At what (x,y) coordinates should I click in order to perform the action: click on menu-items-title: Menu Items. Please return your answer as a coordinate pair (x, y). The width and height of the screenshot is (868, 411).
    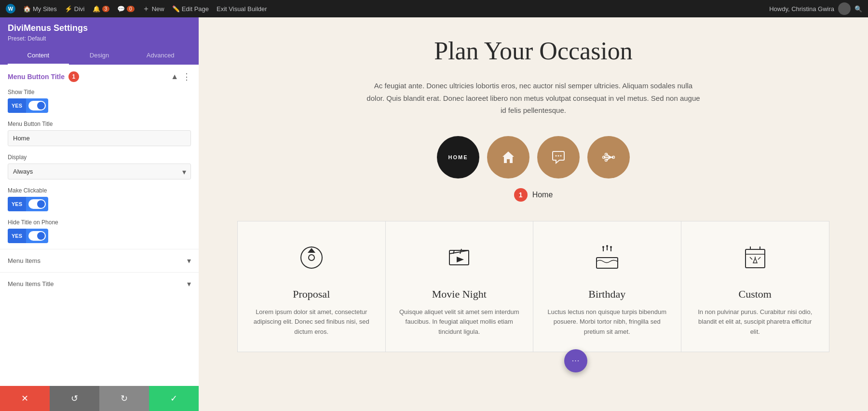
    Looking at the image, I should click on (24, 260).